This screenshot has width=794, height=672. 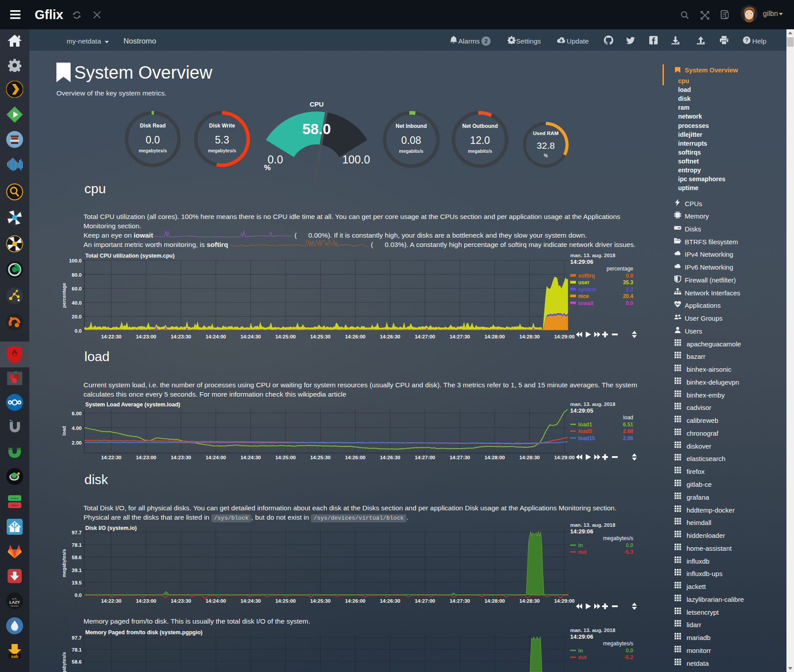 What do you see at coordinates (411, 151) in the screenshot?
I see `svg-text: megabits/s` at bounding box center [411, 151].